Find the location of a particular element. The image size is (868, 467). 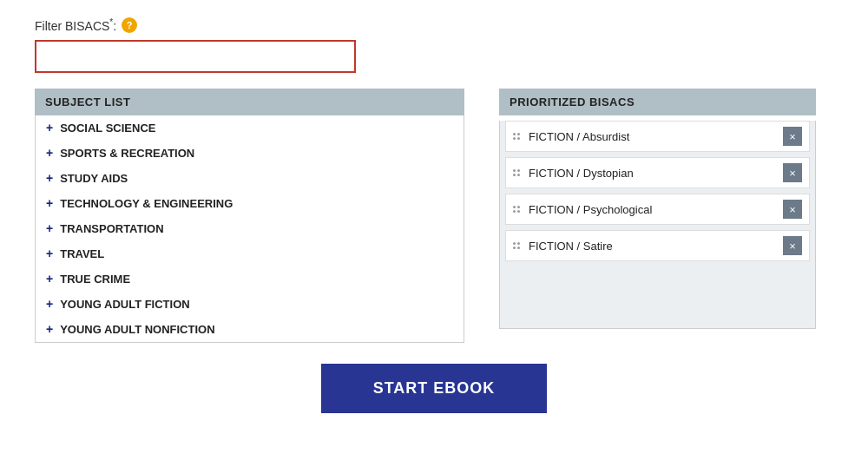

subject-item-label: TRAVEL is located at coordinates (82, 253).